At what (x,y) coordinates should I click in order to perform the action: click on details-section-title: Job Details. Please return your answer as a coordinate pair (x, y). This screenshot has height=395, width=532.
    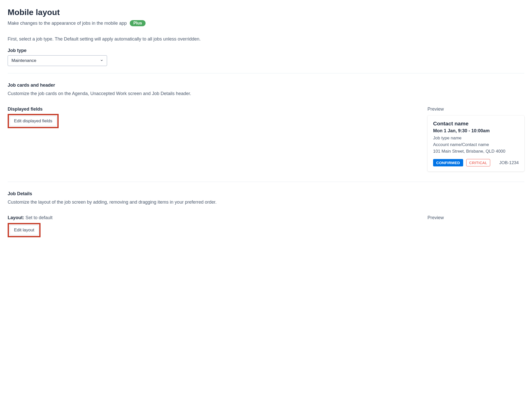
    Looking at the image, I should click on (266, 194).